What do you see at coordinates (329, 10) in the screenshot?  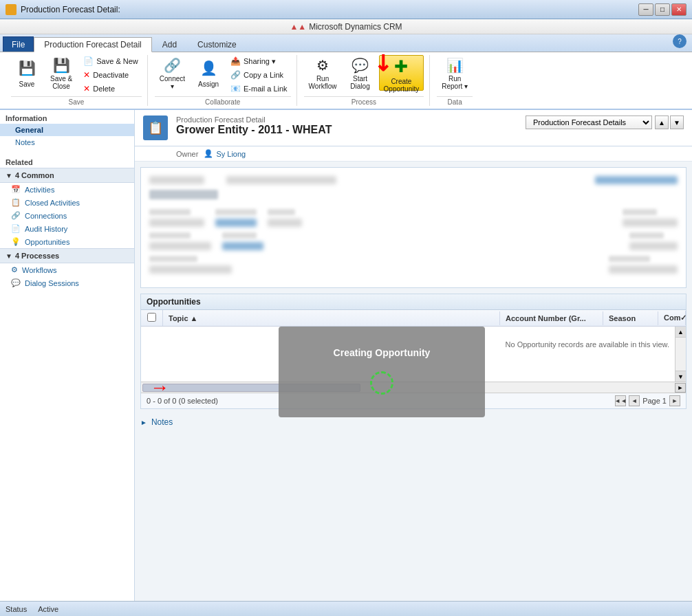 I see `window-title: Production Forecast Detail:` at bounding box center [329, 10].